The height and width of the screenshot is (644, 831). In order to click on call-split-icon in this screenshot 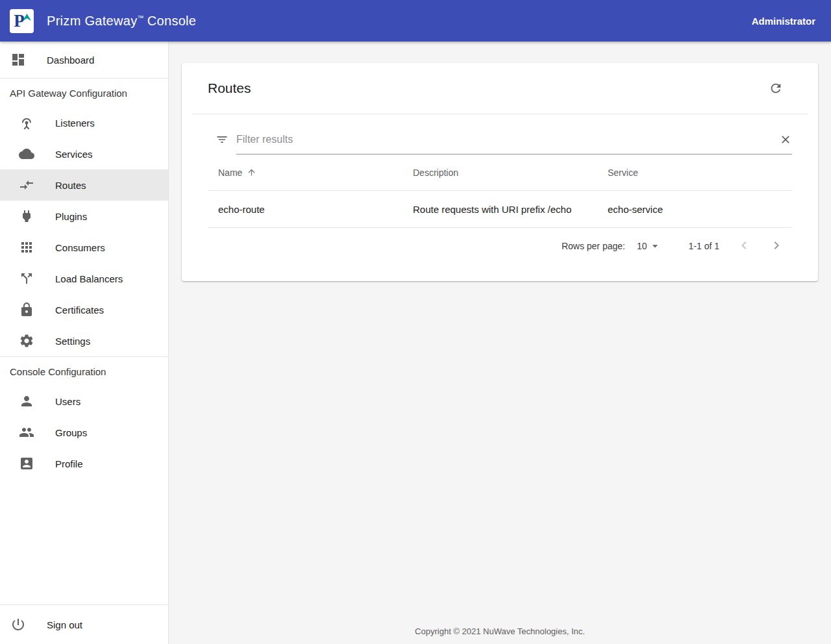, I will do `click(27, 279)`.